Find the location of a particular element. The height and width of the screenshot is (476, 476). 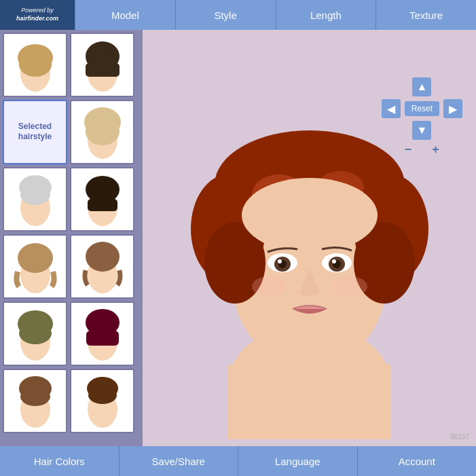

watermark: 00197 is located at coordinates (460, 437).